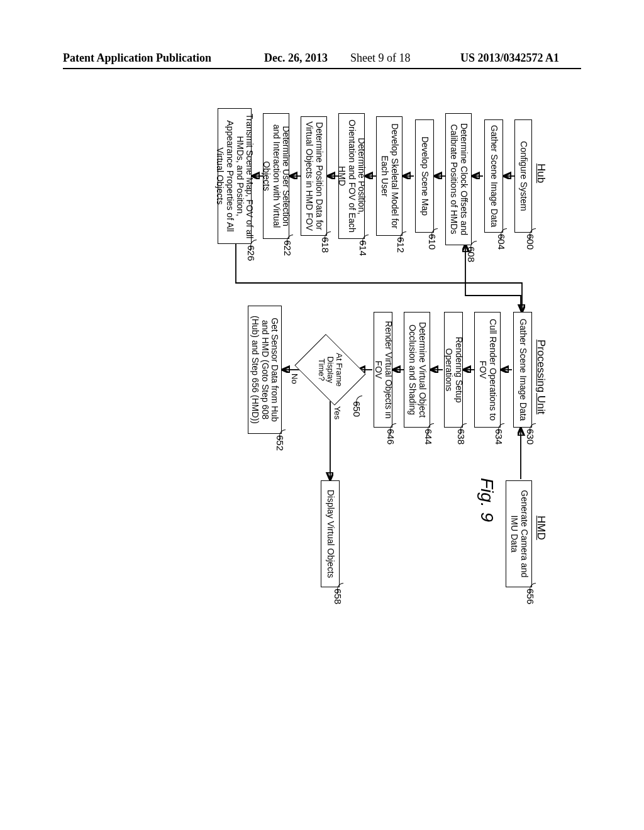  I want to click on hub-fov: Determine Position, Orientation and FOV …, so click(352, 176).